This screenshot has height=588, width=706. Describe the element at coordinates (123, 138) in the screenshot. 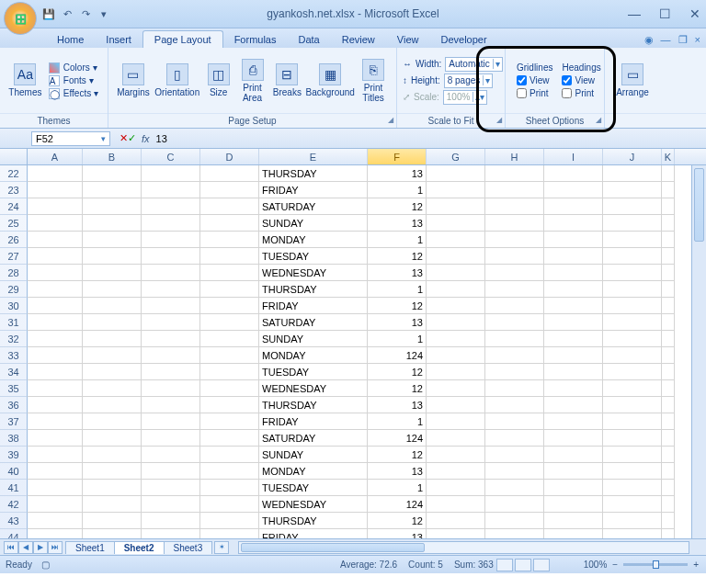

I see `cancel-formula-icon: ✕` at that location.